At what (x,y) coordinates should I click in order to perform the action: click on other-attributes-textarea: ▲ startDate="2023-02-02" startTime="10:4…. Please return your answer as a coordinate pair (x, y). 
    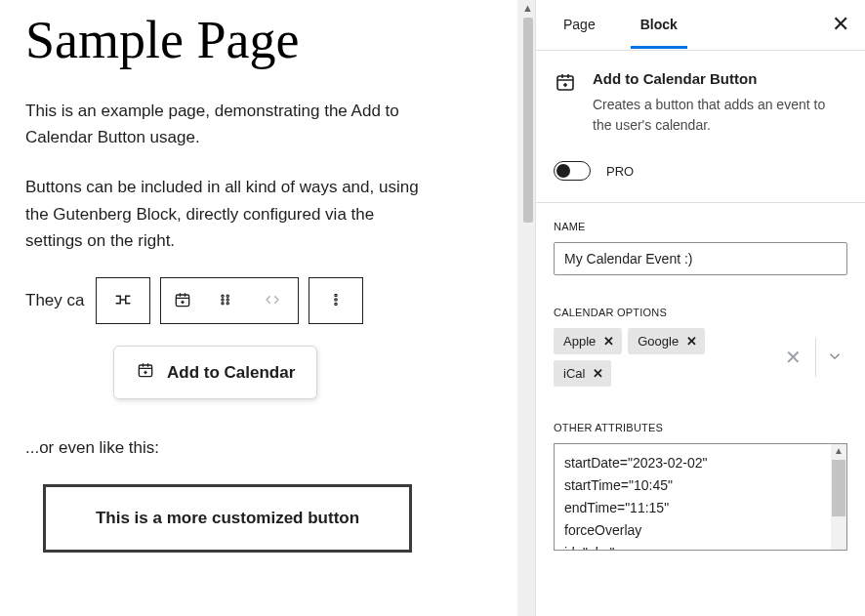
    Looking at the image, I should click on (701, 497).